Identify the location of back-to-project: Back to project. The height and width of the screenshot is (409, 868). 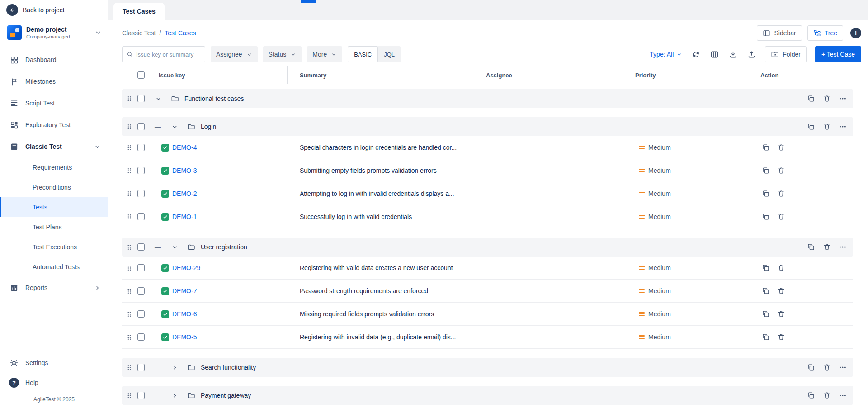
(54, 10).